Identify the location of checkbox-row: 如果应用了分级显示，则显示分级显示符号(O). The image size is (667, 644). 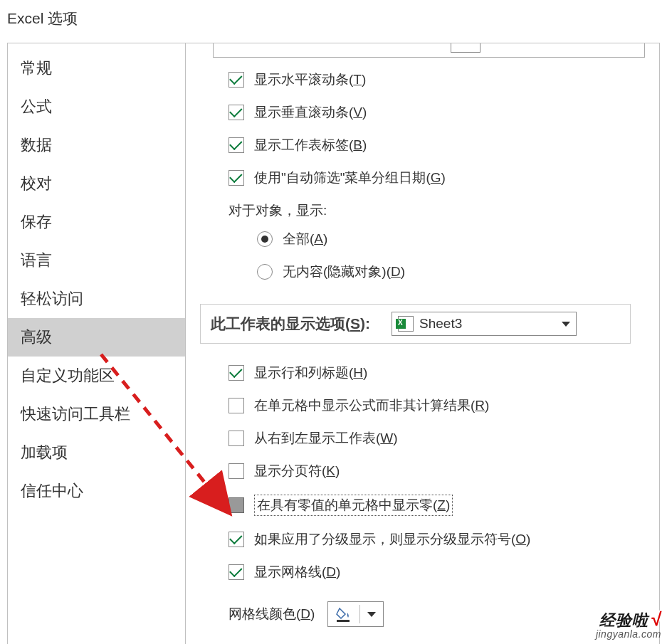
(423, 539).